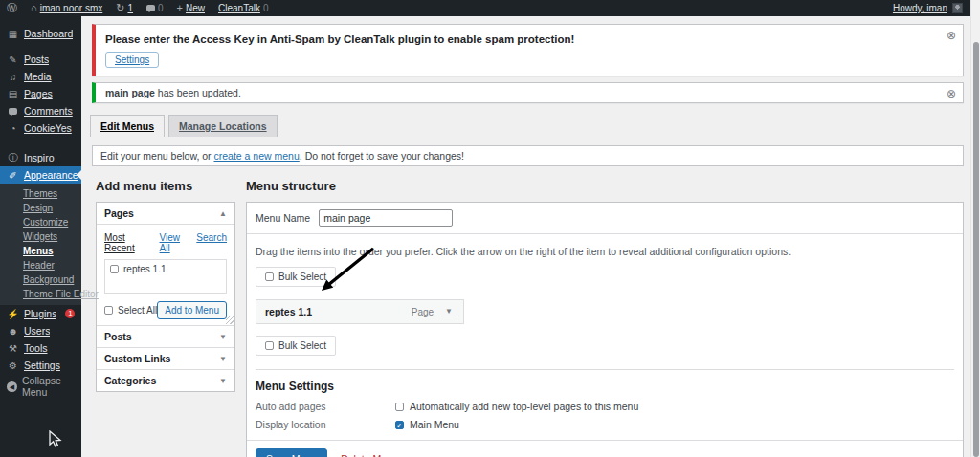 Image resolution: width=980 pixels, height=457 pixels. I want to click on menu-name-row: Menu Name, so click(605, 218).